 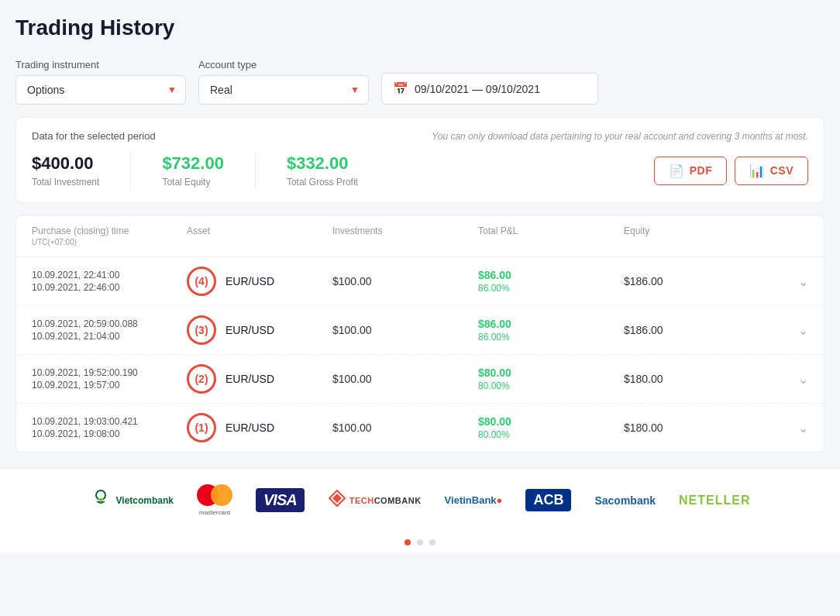 What do you see at coordinates (193, 163) in the screenshot?
I see `equity-value: $732.00` at bounding box center [193, 163].